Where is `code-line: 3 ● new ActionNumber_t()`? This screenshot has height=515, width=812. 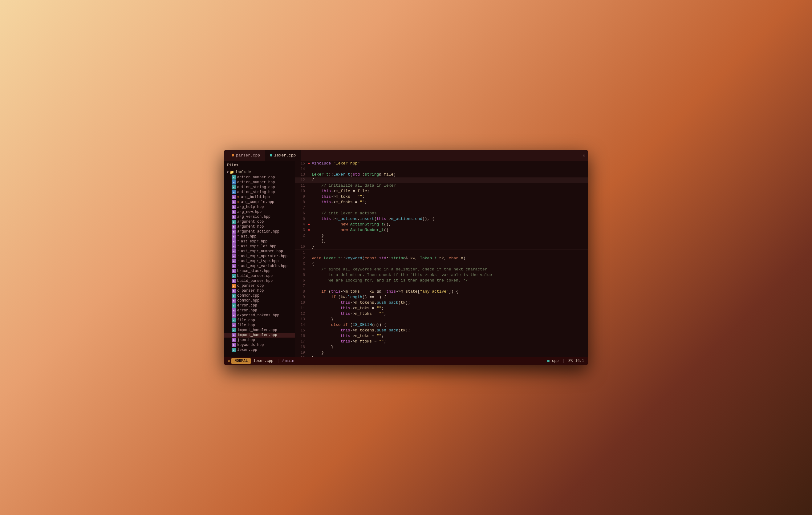 code-line: 3 ● new ActionNumber_t() is located at coordinates (441, 230).